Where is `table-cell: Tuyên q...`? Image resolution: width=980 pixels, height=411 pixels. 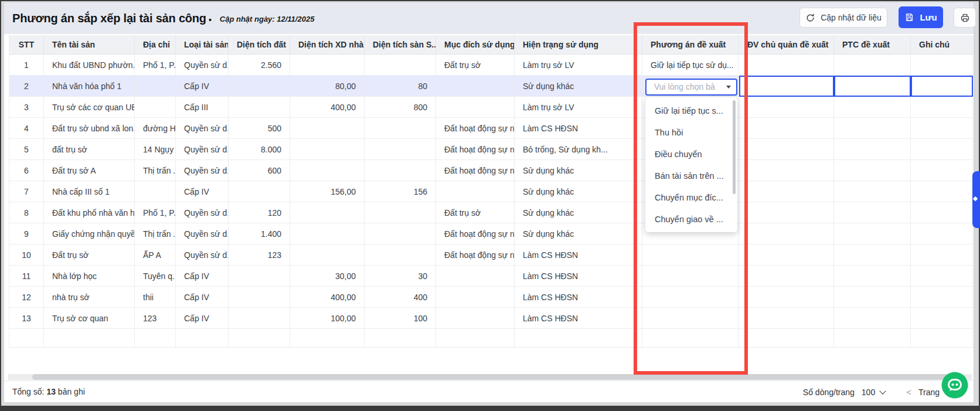
table-cell: Tuyên q... is located at coordinates (155, 276).